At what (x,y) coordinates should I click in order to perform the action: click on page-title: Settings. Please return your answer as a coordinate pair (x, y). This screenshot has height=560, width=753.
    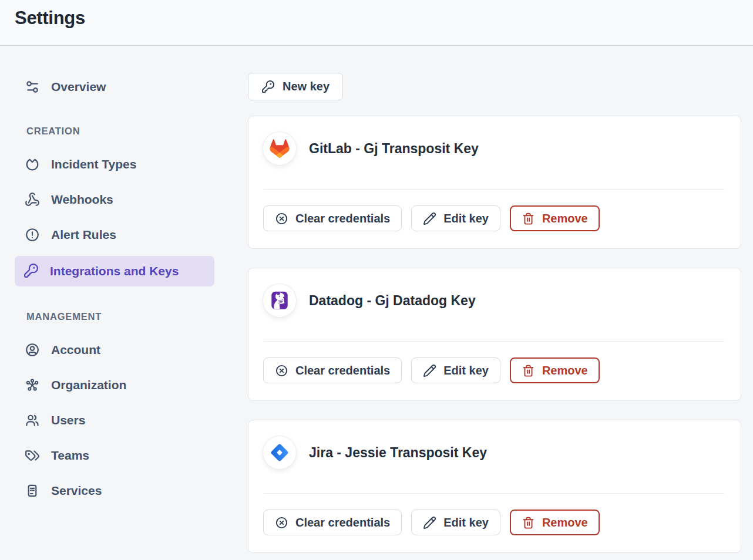
    Looking at the image, I should click on (384, 18).